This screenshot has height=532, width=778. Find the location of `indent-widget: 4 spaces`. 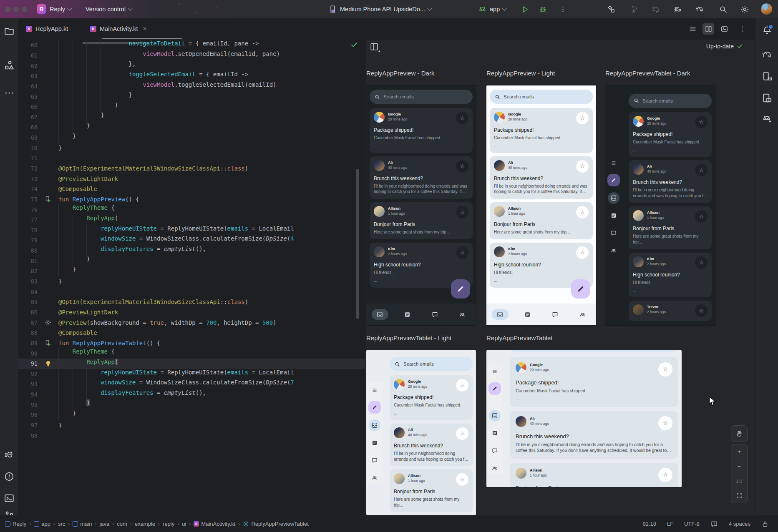

indent-widget: 4 spaces is located at coordinates (740, 524).